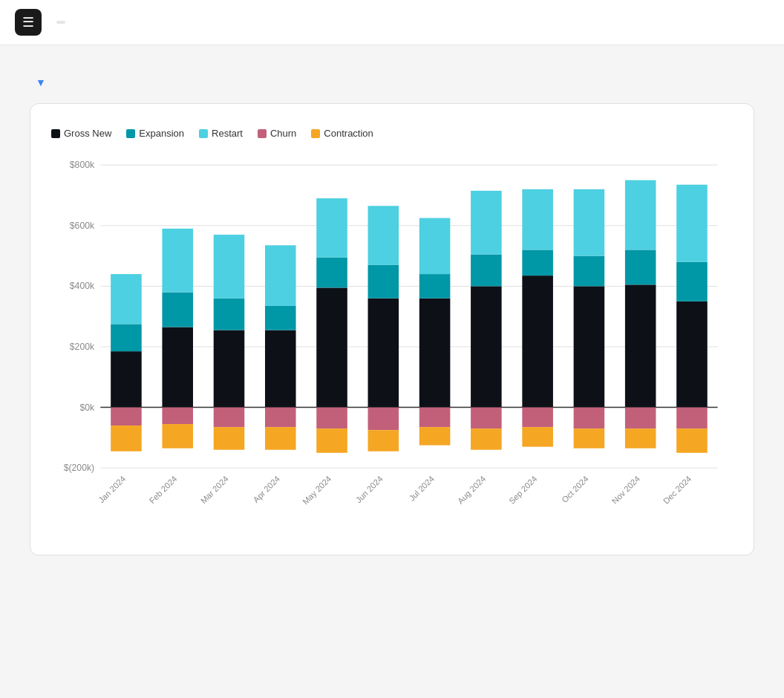 The width and height of the screenshot is (784, 698). Describe the element at coordinates (215, 489) in the screenshot. I see `svg-text: Mar 2024` at that location.